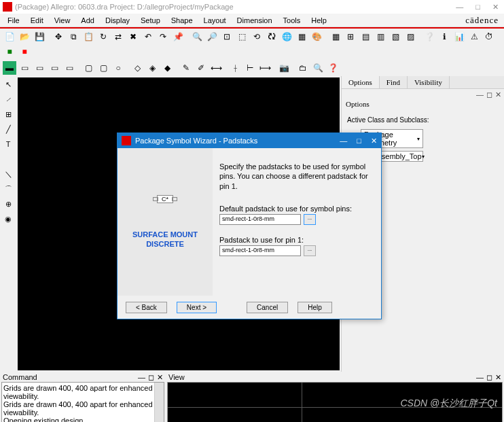  Describe the element at coordinates (365, 37) in the screenshot. I see `display1-icon: ▤` at that location.